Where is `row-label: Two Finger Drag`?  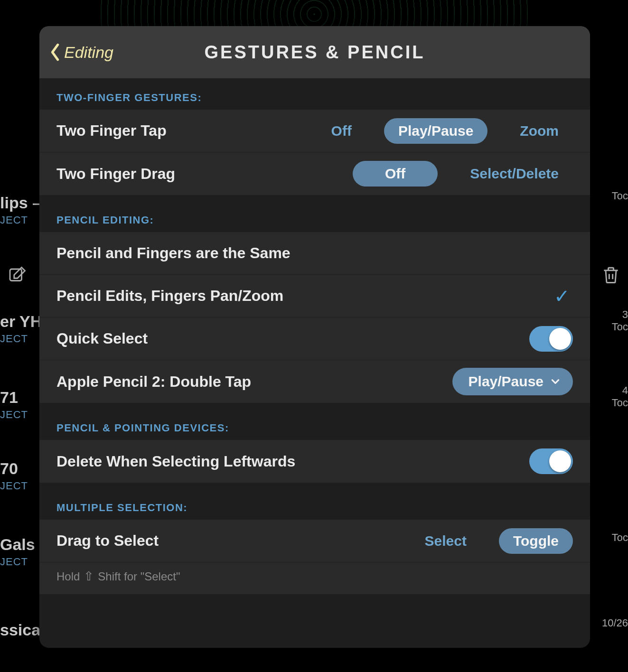
row-label: Two Finger Drag is located at coordinates (205, 174).